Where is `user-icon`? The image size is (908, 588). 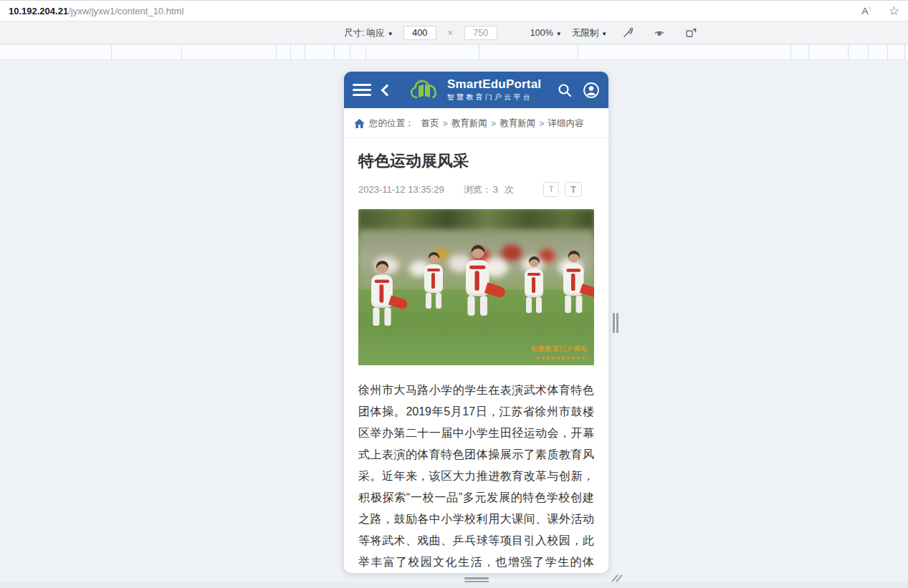
user-icon is located at coordinates (591, 90).